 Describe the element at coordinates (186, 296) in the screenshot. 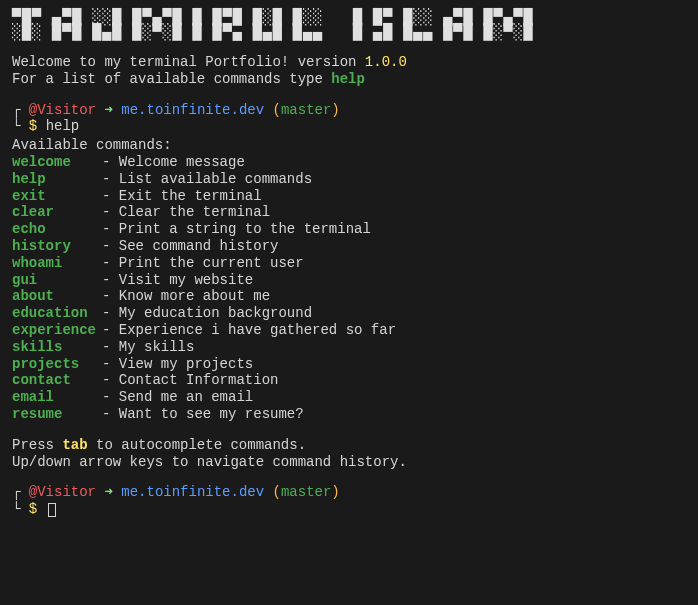

I see `cmd-desc: - Know more about me` at that location.